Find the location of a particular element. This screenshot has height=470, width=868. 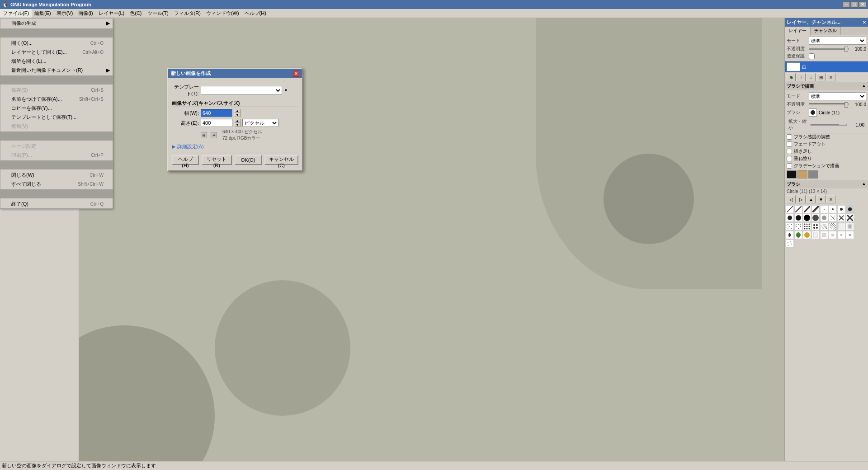

dialog-close-button: ✕ is located at coordinates (296, 74).